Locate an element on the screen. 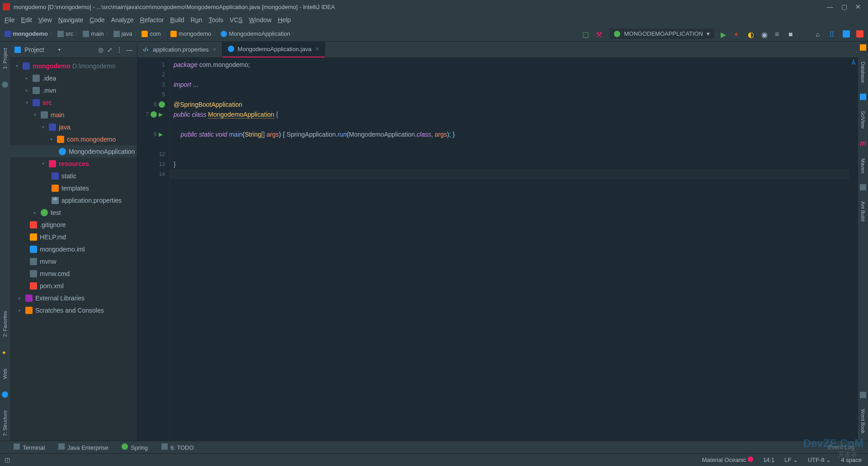 The width and height of the screenshot is (868, 466). tab-application-properties: ‹/› application.properties ✕ is located at coordinates (180, 49).